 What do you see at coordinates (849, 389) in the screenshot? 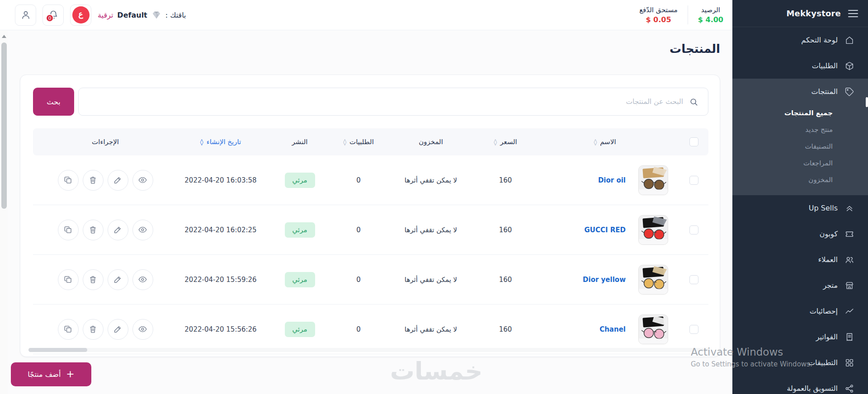
I see `share-network-icon` at bounding box center [849, 389].